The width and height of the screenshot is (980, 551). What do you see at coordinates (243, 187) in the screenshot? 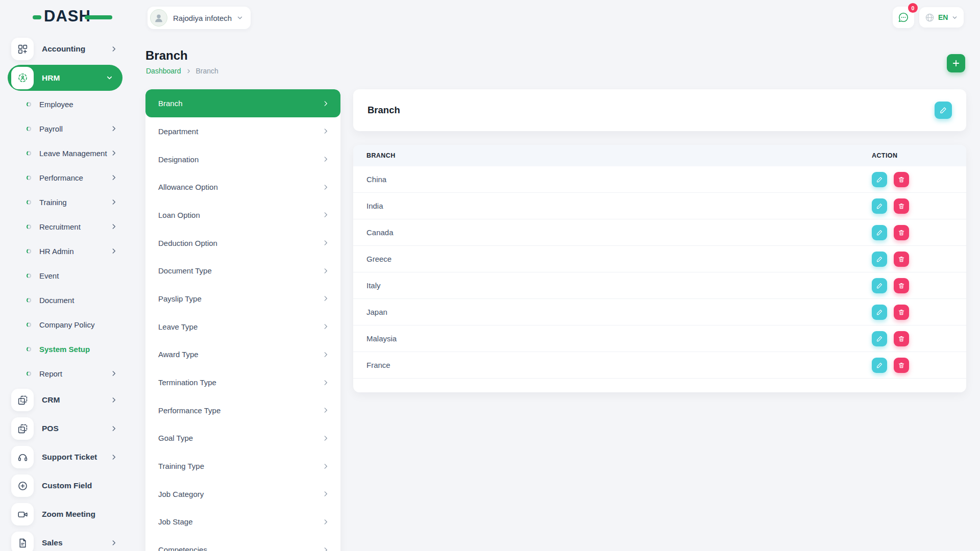
I see `setup-menu-item-allowance-option: Allowance Option` at bounding box center [243, 187].